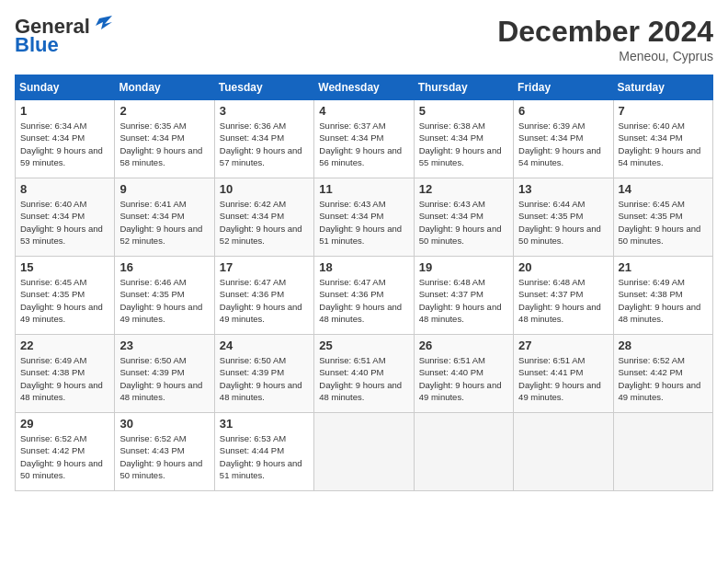 This screenshot has width=728, height=563. What do you see at coordinates (164, 110) in the screenshot?
I see `day-number: 2` at bounding box center [164, 110].